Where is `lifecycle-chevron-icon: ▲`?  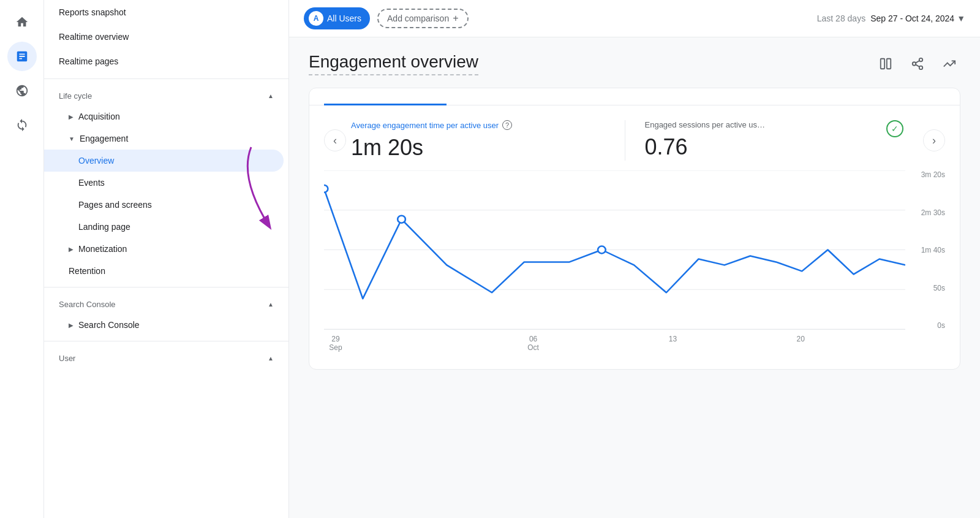 lifecycle-chevron-icon: ▲ is located at coordinates (271, 96).